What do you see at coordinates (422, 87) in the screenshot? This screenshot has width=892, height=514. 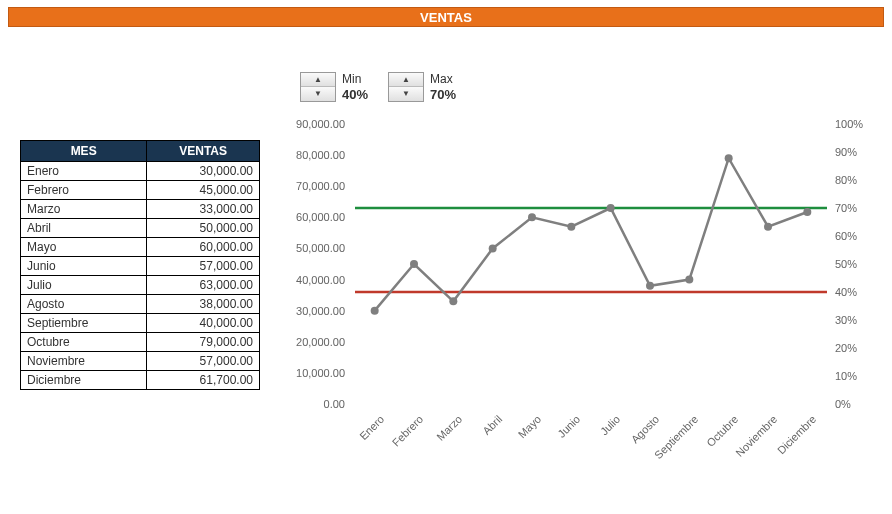 I see `max-spinner-group: ▲ ▼ Max 70%` at bounding box center [422, 87].